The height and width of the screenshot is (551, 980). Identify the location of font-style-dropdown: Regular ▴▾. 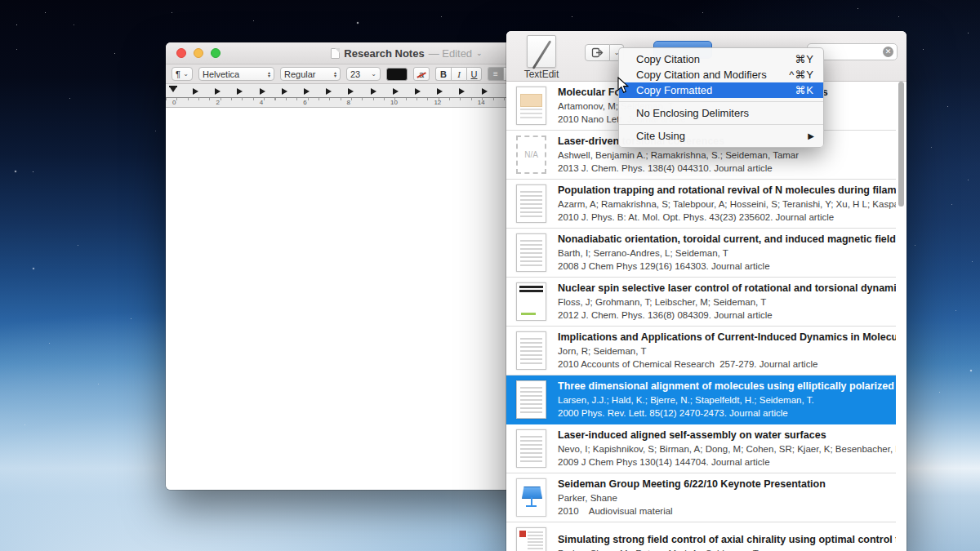
(310, 73).